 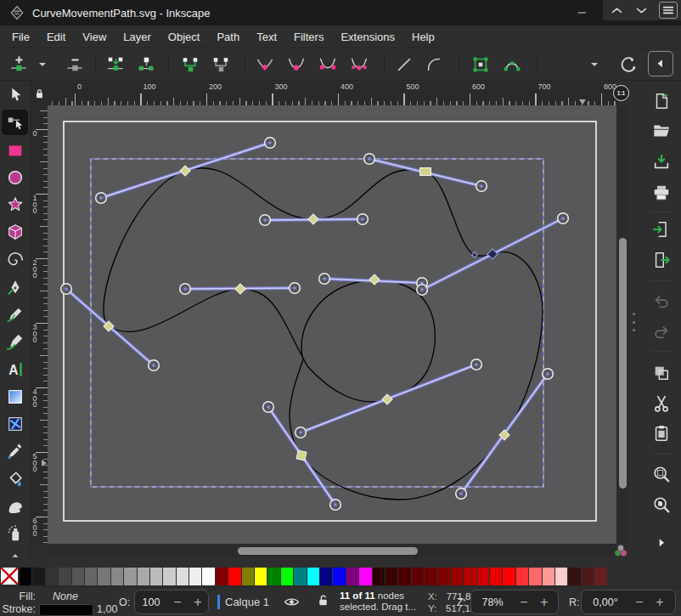 What do you see at coordinates (583, 13) in the screenshot?
I see `minimize-button` at bounding box center [583, 13].